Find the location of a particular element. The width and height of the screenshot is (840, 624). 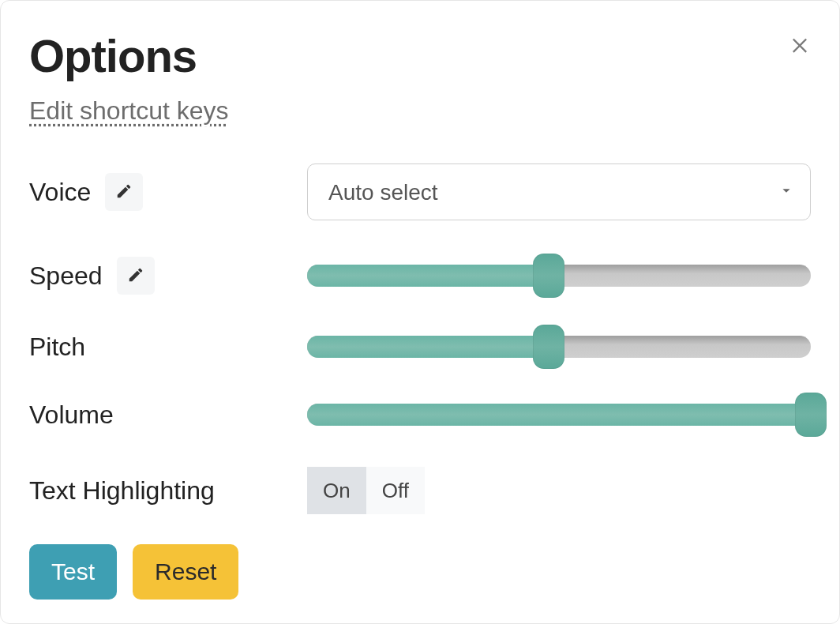

test-button: Test is located at coordinates (73, 572).